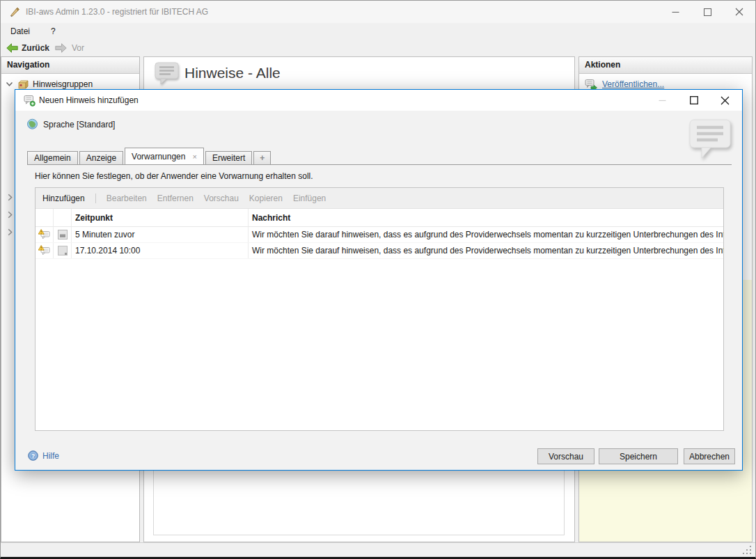  Describe the element at coordinates (149, 156) in the screenshot. I see `tabstrip: Allgemein Anzeige Vorwarnungen × Erweite…` at that location.